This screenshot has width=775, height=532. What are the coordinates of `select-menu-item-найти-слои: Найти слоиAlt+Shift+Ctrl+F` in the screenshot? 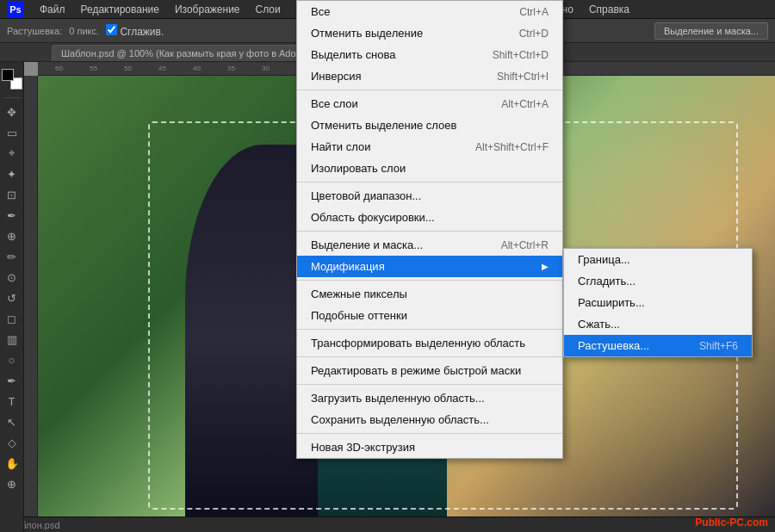 It's located at (430, 146).